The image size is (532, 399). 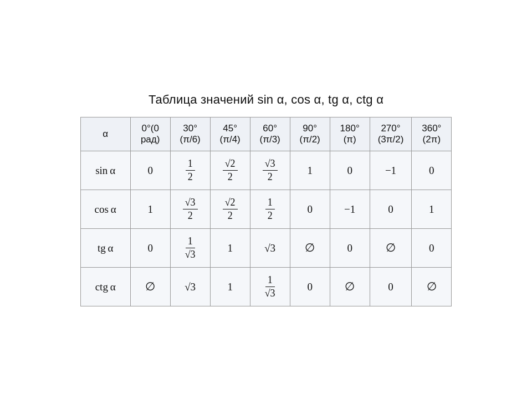 What do you see at coordinates (150, 134) in the screenshot?
I see `col-header-0deg: 0°(0рад)` at bounding box center [150, 134].